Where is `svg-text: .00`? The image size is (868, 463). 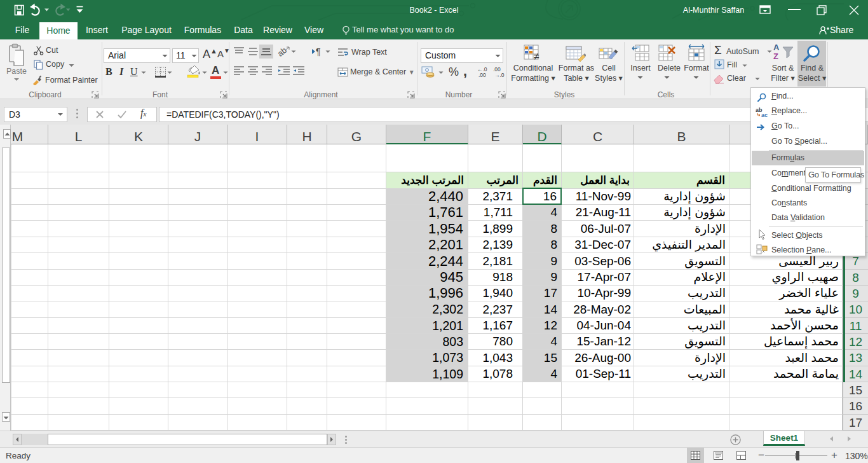
svg-text: .00 is located at coordinates (482, 75).